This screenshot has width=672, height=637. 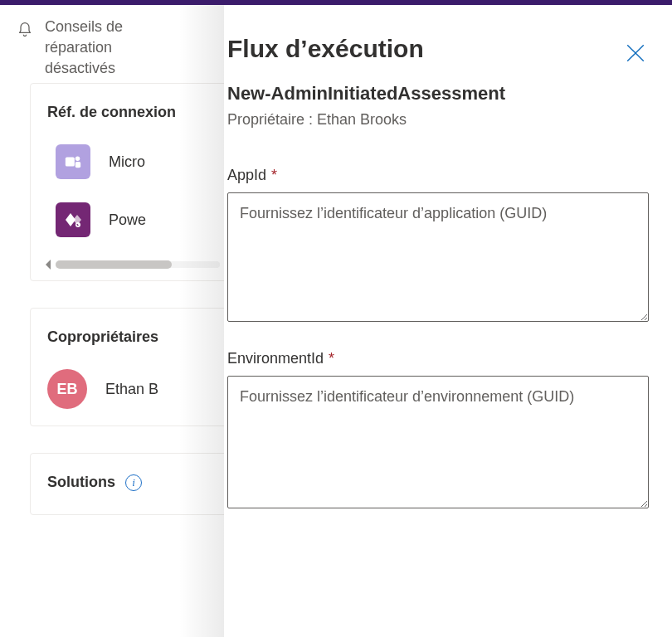 What do you see at coordinates (635, 53) in the screenshot?
I see `close-button` at bounding box center [635, 53].